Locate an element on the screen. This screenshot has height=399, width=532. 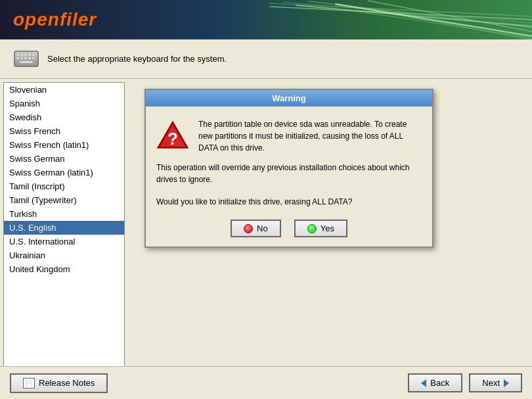
back-label: Back is located at coordinates (440, 383).